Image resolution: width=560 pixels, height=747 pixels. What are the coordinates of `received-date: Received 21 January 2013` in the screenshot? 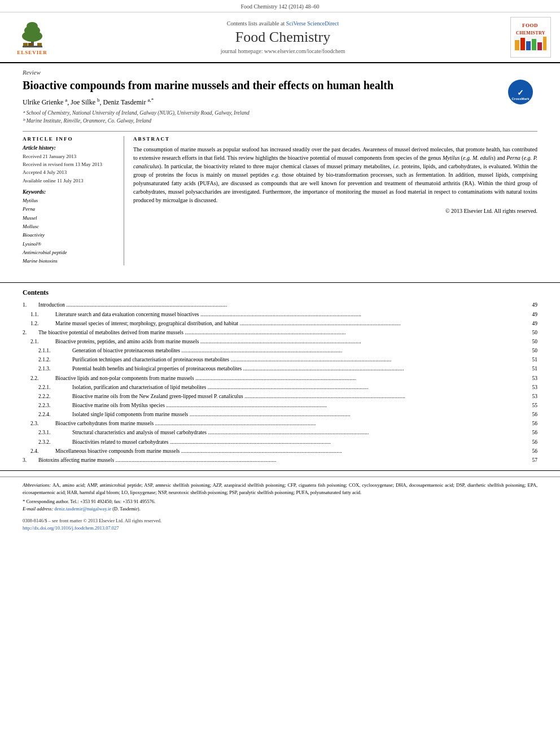 It's located at (70, 156).